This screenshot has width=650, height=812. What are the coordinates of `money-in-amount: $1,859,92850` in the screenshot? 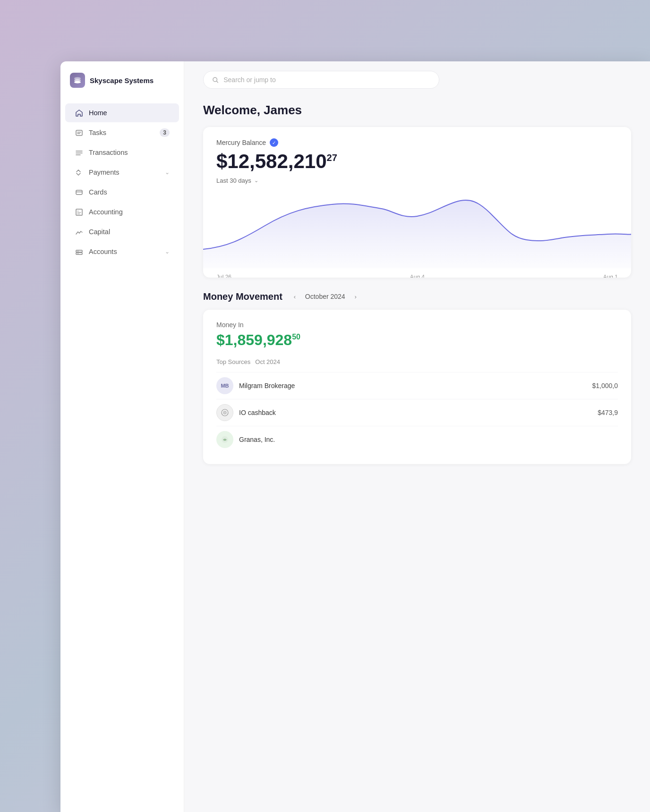 It's located at (417, 340).